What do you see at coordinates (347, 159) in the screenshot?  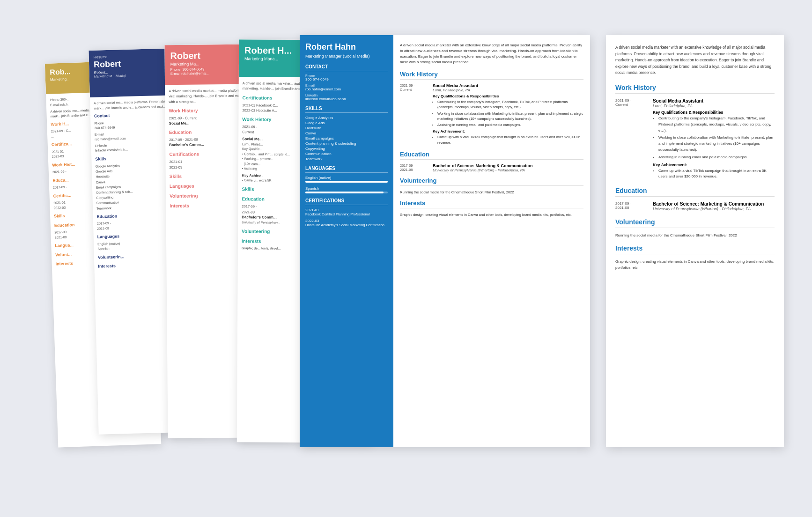 I see `skill-teamwork: Teamwork` at bounding box center [347, 159].